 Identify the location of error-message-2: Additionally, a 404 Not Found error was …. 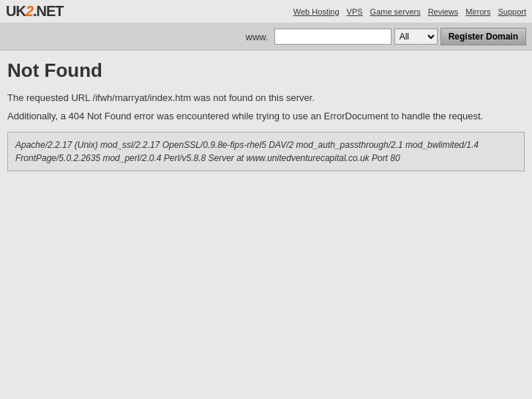
(266, 116).